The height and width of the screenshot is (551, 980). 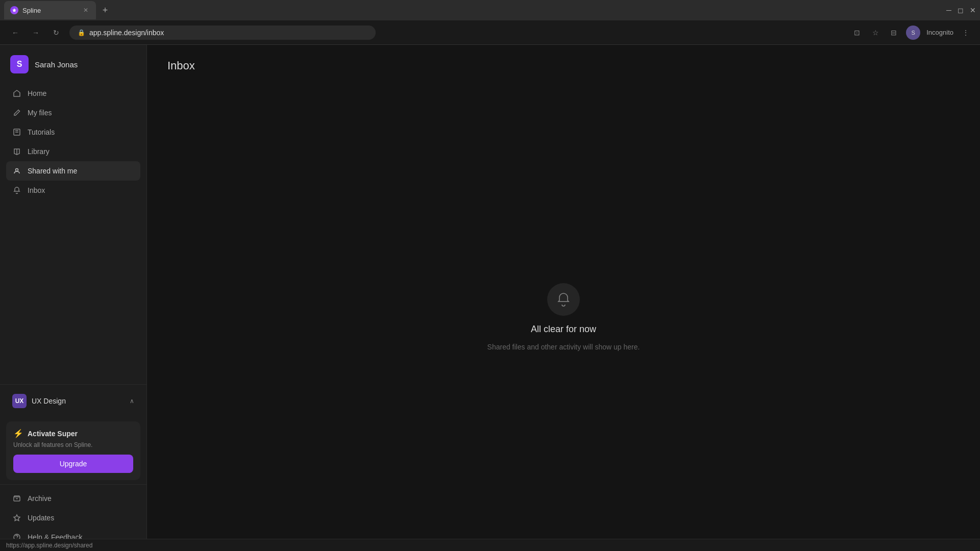 I want to click on new-tab-button: +, so click(x=105, y=10).